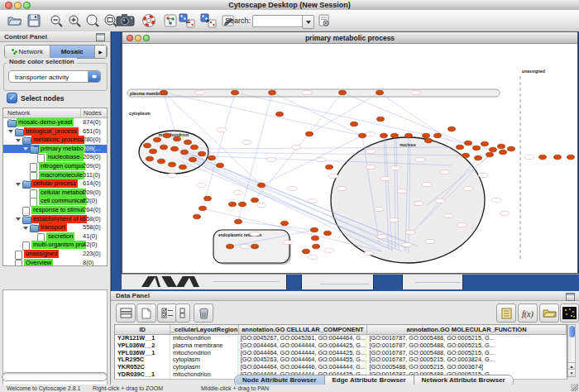  Describe the element at coordinates (126, 313) in the screenshot. I see `select-all-columns-icon` at that location.